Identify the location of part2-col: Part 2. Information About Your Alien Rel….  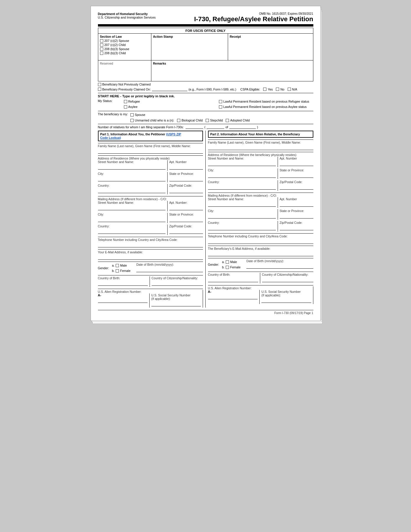
(260, 219).